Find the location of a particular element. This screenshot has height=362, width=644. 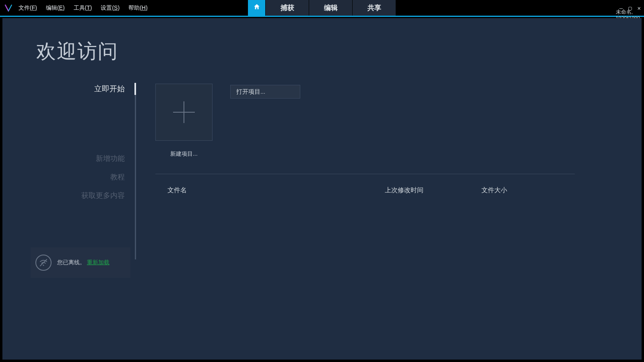

reload-link: 重新加载 is located at coordinates (98, 262).